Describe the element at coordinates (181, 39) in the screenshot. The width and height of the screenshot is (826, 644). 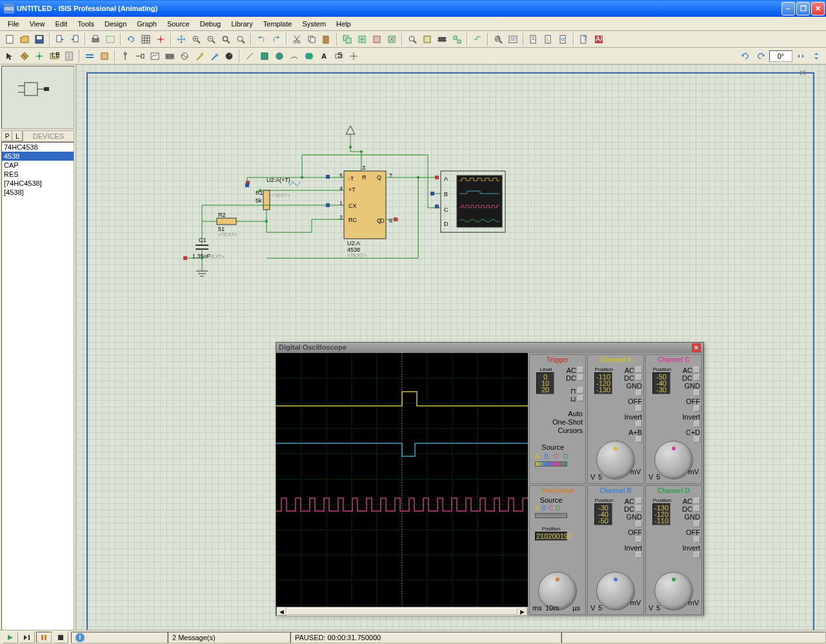
I see `pan-button` at that location.